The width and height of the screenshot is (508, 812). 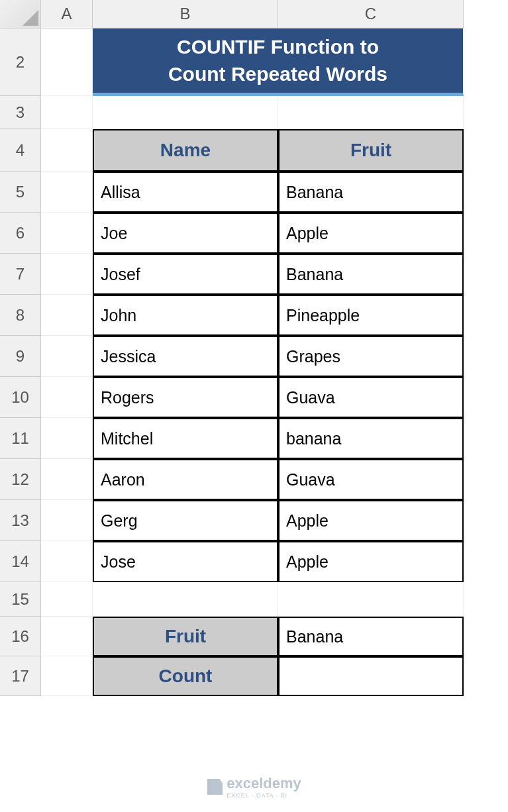 I want to click on cell-B15, so click(x=185, y=599).